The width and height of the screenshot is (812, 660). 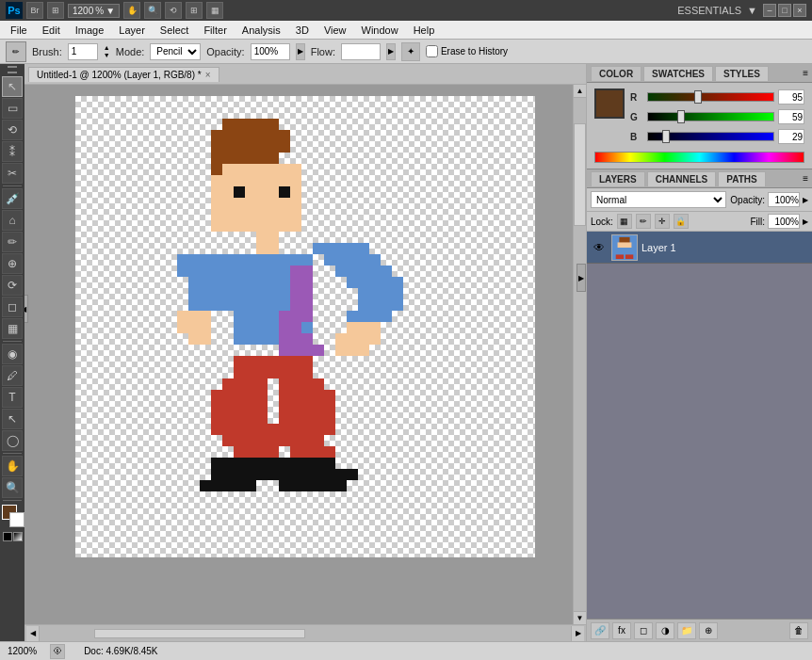 What do you see at coordinates (17, 520) in the screenshot?
I see `background-color` at bounding box center [17, 520].